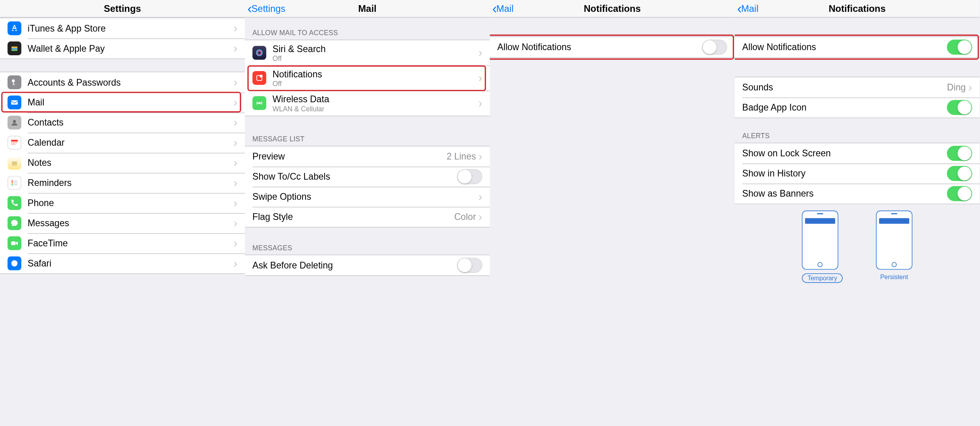  What do you see at coordinates (122, 163) in the screenshot?
I see `row-notes: Notes ›` at bounding box center [122, 163].